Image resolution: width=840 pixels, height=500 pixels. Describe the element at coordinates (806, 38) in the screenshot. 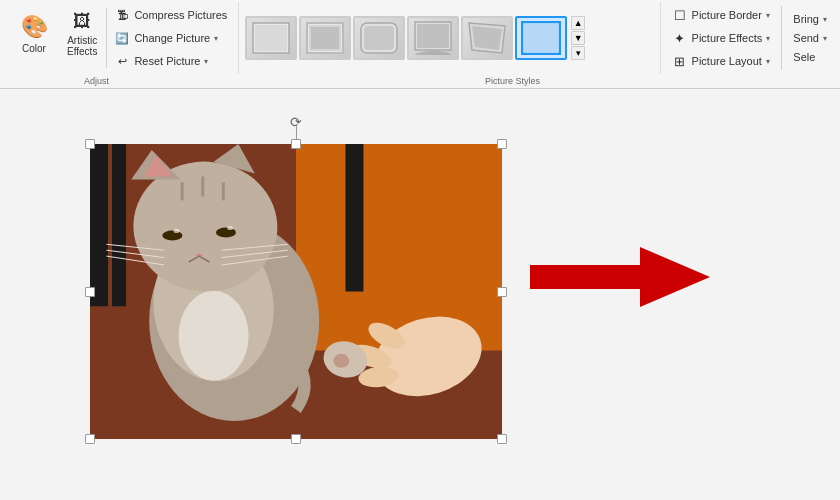

I see `send-label: Send` at that location.